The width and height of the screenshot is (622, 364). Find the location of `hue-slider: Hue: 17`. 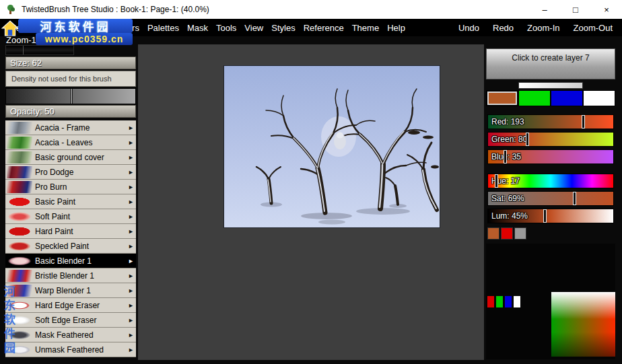

hue-slider: Hue: 17 is located at coordinates (551, 181).